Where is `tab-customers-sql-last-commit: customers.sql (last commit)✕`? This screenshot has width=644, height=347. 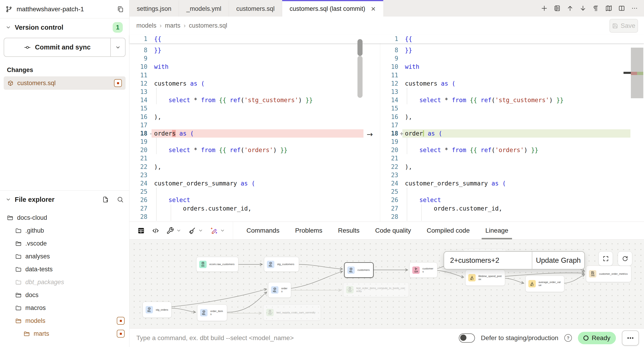 tab-customers-sql-last-commit: customers.sql (last commit)✕ is located at coordinates (332, 8).